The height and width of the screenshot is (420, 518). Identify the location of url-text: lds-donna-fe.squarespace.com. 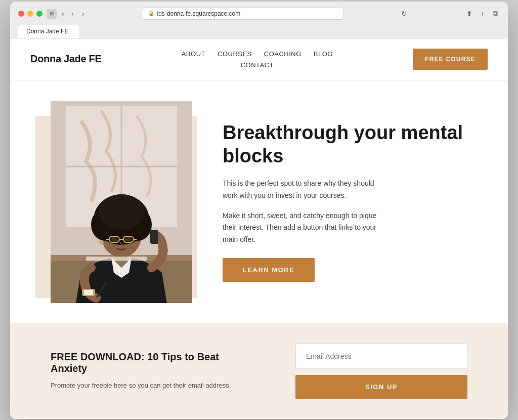
(199, 14).